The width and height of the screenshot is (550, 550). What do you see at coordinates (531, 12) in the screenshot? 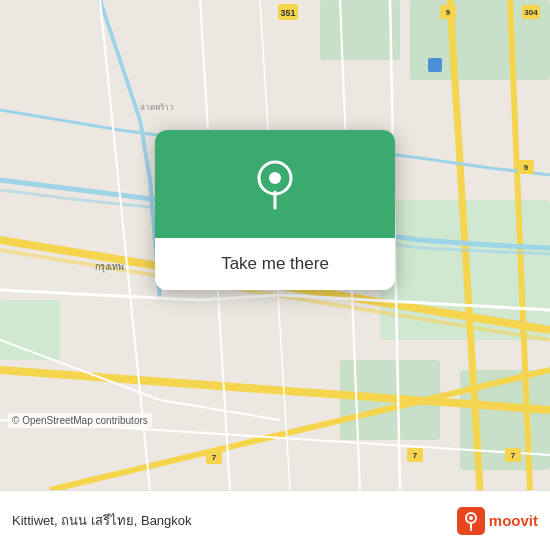
I see `svg-text: 304` at bounding box center [531, 12].